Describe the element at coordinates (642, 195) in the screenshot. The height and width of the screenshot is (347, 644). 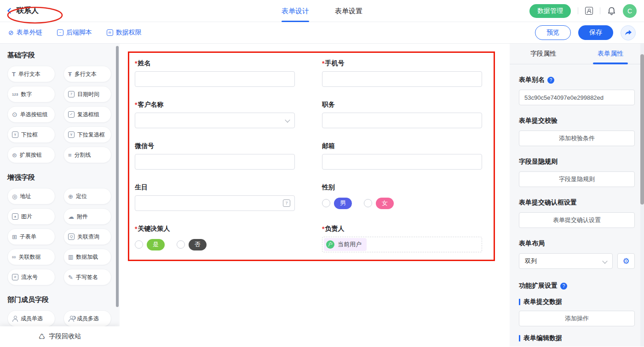
I see `panel-scrollbar-track` at that location.